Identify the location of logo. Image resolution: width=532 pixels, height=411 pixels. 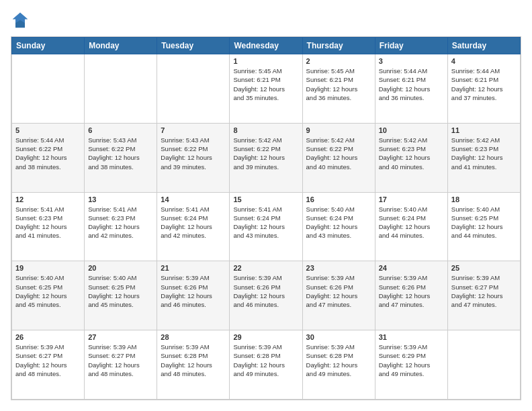
(21, 20).